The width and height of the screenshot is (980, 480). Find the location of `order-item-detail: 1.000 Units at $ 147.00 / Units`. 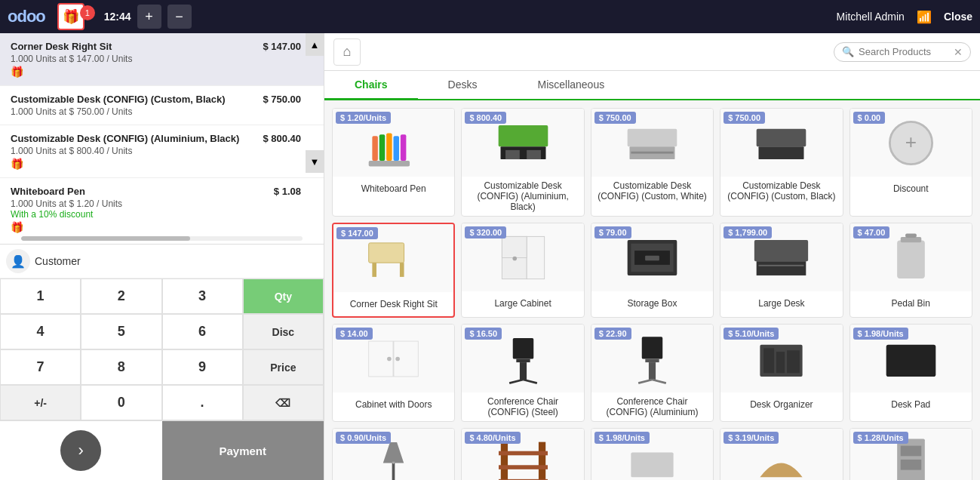

order-item-detail: 1.000 Units at $ 147.00 / Units is located at coordinates (155, 59).